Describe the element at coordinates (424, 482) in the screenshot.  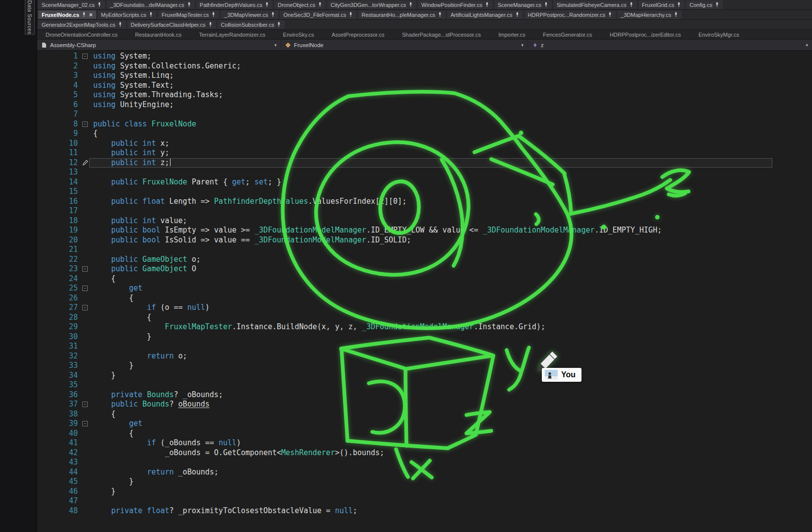
I see `code-line: 45 }` at that location.